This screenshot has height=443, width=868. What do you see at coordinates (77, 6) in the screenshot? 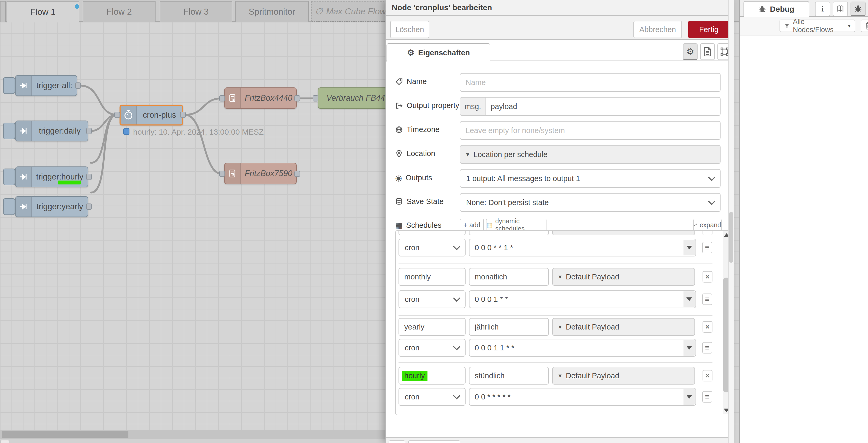
I see `flow-changed-dot` at bounding box center [77, 6].